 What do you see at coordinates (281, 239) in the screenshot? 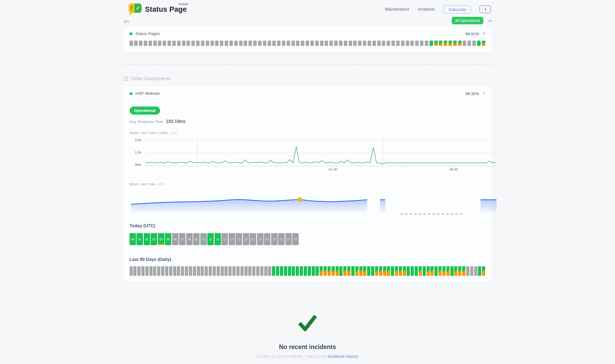
I see `hour-block-21: 21` at bounding box center [281, 239].